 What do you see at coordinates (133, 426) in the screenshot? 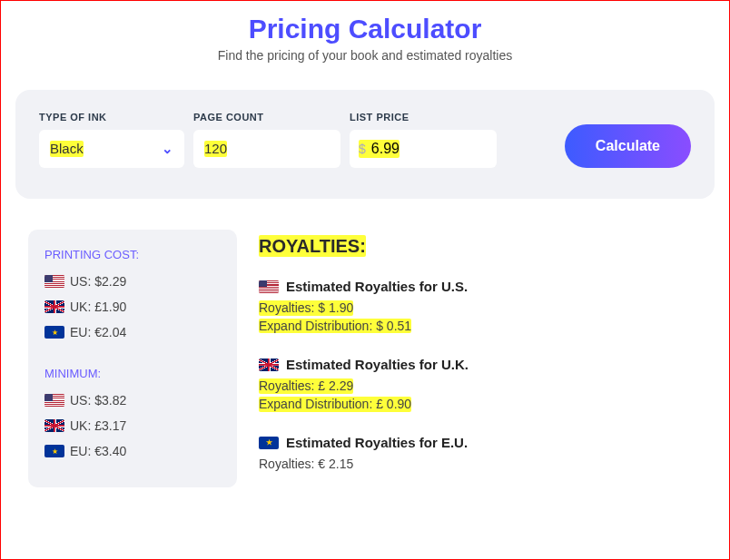
I see `minimum-row-uk: UK: £3.17` at bounding box center [133, 426].